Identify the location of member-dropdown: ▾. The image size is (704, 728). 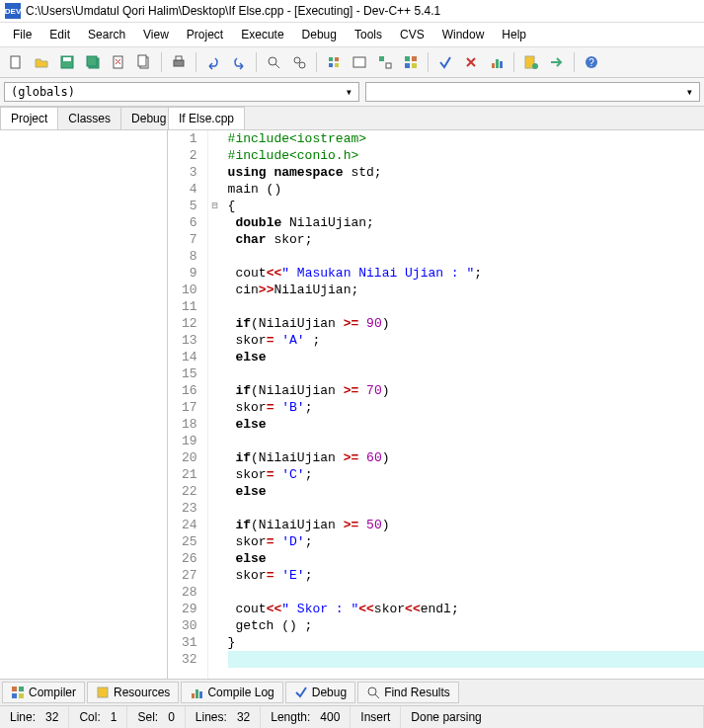
(533, 92).